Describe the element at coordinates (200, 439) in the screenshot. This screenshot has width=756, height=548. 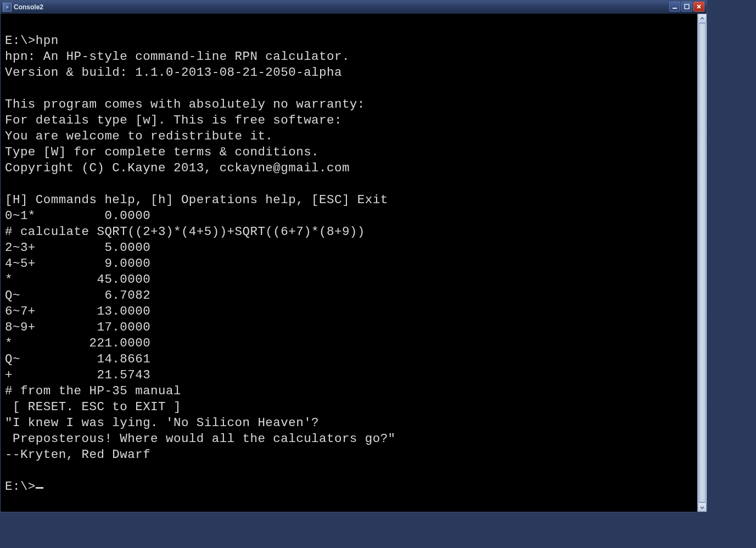
I see `terminal-line: Preposterous! Where would all the calcul…` at that location.